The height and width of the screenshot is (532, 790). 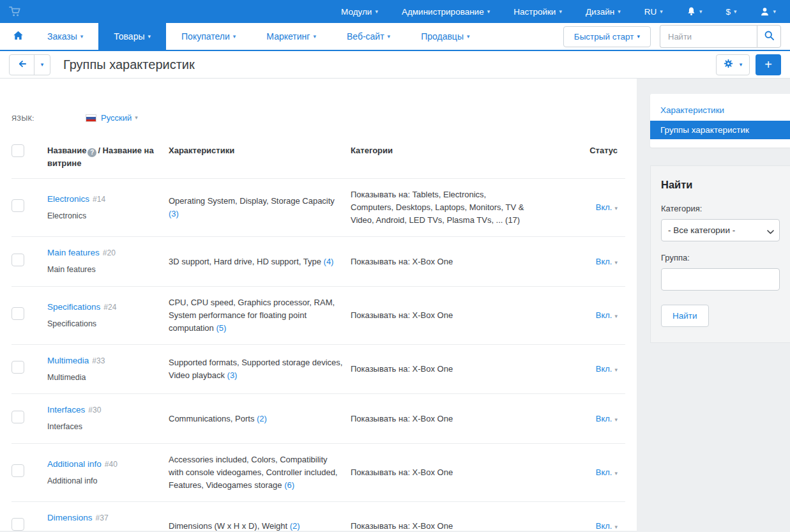 What do you see at coordinates (329, 262) in the screenshot?
I see `features-count-link: (4)` at bounding box center [329, 262].